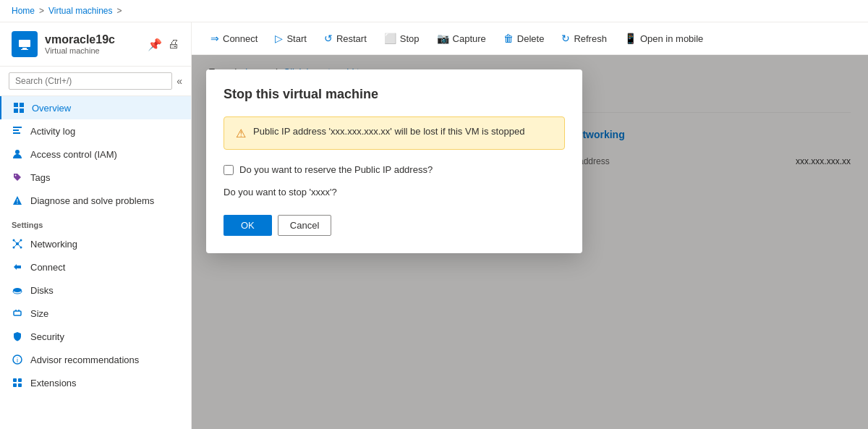 The width and height of the screenshot is (868, 429). Describe the element at coordinates (17, 336) in the screenshot. I see `security-icon` at that location.